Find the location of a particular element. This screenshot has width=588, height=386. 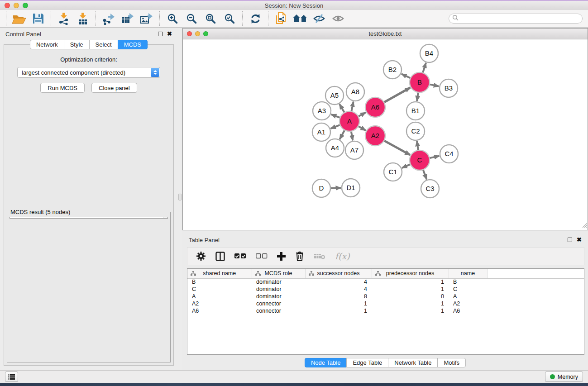

trash-icon is located at coordinates (300, 256).